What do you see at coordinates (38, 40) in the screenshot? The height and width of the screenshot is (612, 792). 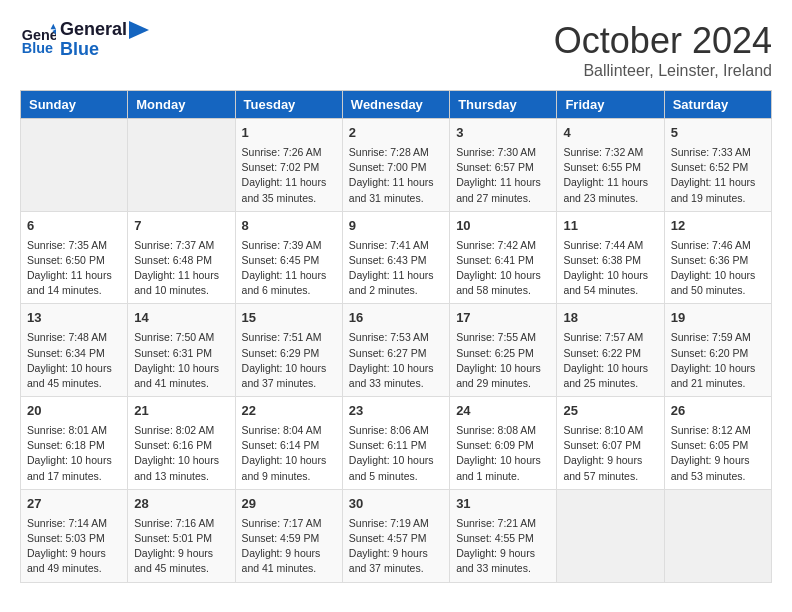 I see `logo-icon: General Blue` at bounding box center [38, 40].